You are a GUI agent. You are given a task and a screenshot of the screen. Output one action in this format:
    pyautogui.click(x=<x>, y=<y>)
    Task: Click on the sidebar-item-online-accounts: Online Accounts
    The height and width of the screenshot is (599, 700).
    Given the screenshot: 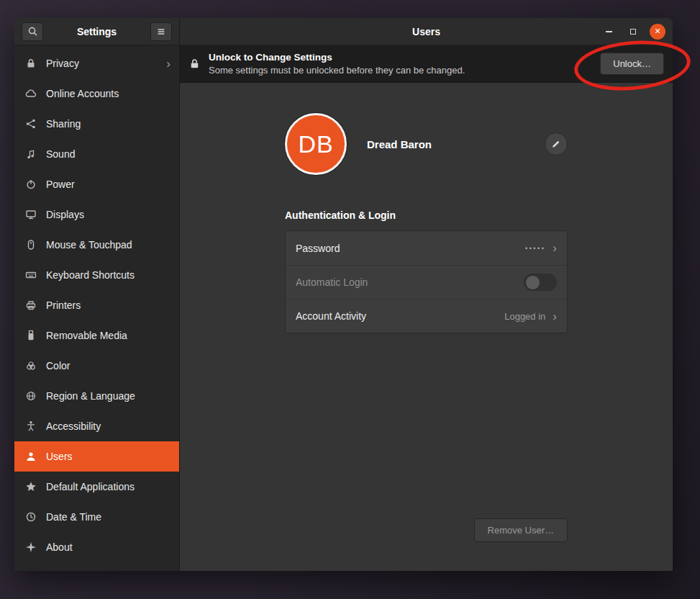 What is the action you would take?
    pyautogui.click(x=96, y=94)
    